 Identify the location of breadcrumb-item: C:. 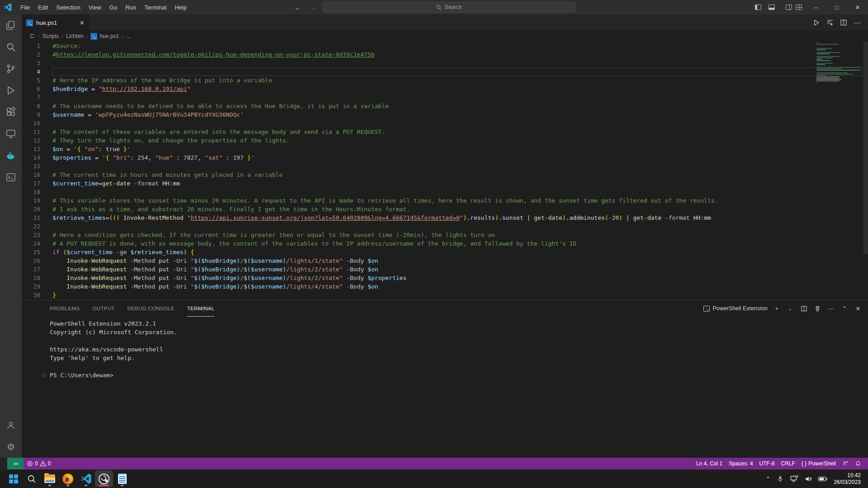
(33, 36).